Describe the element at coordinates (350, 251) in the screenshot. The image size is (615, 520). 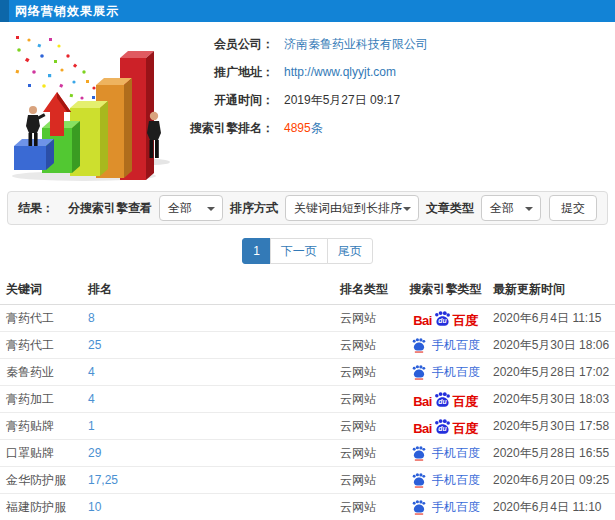
I see `last-page-button: 尾页` at that location.